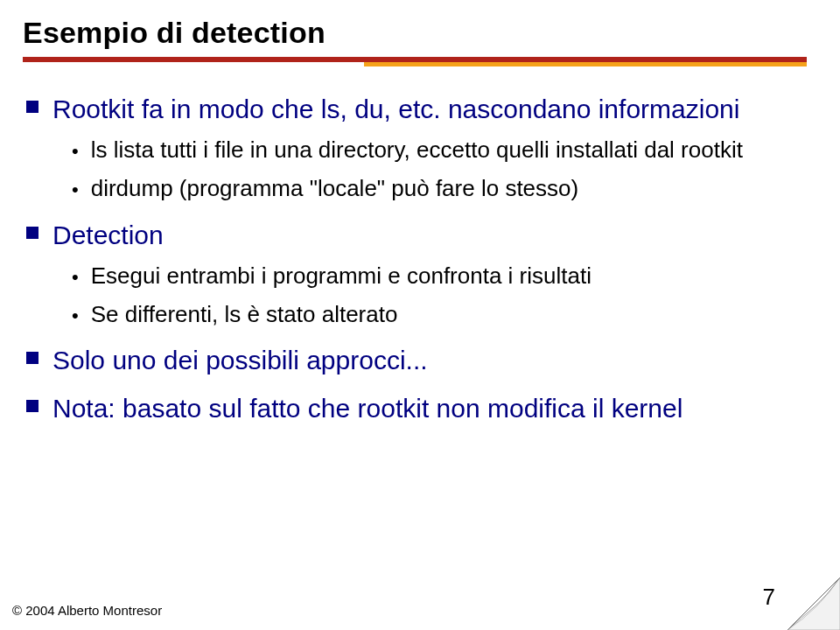 Image resolution: width=840 pixels, height=630 pixels. I want to click on list-item: • Esegui entrambi i programmi e confront…, so click(440, 276).